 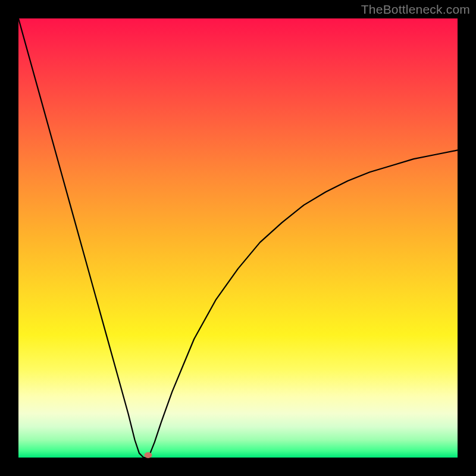 What do you see at coordinates (415, 10) in the screenshot?
I see `watermark-text: TheBottleneck.com` at bounding box center [415, 10].